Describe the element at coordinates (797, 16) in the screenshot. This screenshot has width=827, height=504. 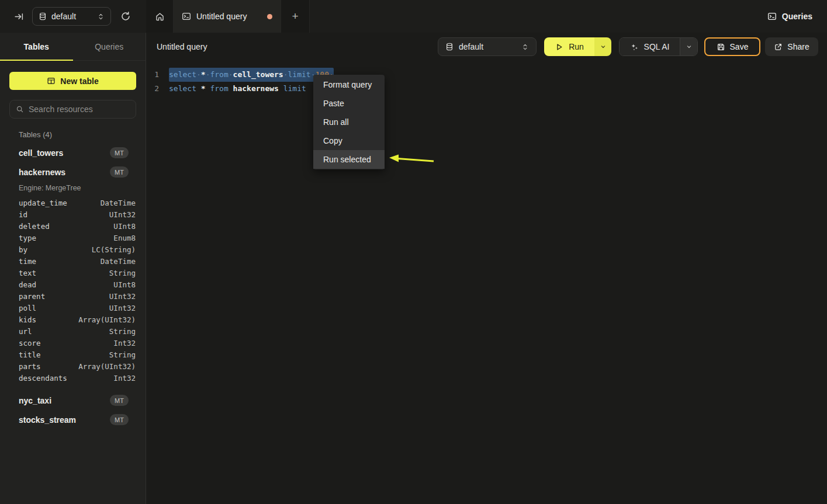
I see `queries-button-label: Queries` at that location.